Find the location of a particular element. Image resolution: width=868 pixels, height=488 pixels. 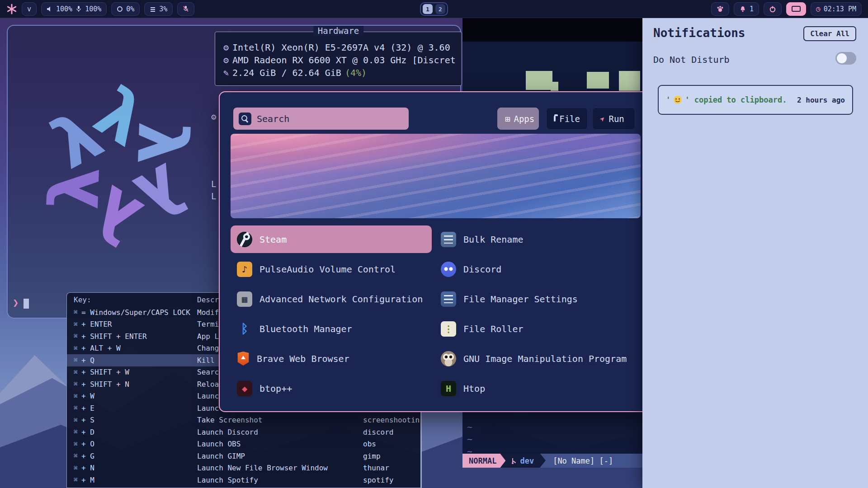

keybind-row: ⌘+ GLaunch GIMPgimp is located at coordinates (244, 456).